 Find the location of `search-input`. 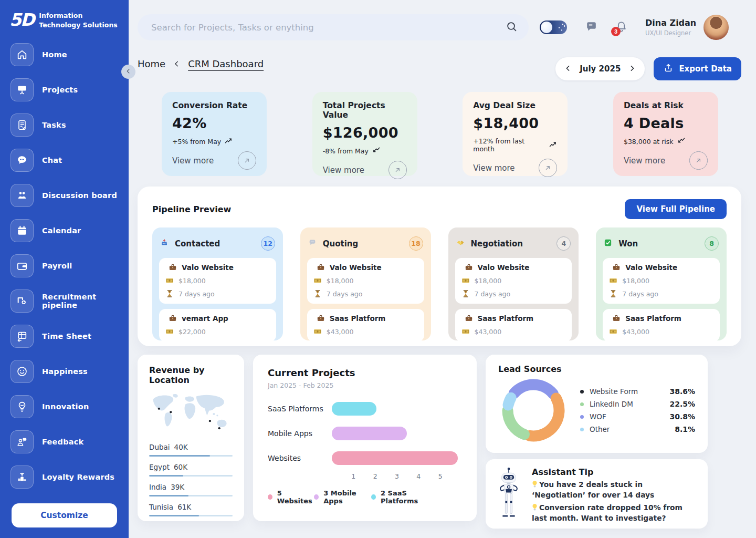

search-input is located at coordinates (328, 27).